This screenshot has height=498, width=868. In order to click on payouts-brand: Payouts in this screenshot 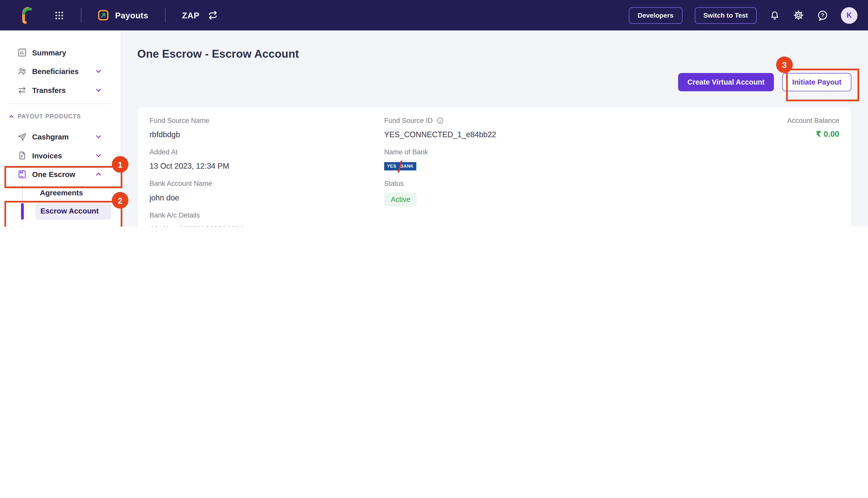, I will do `click(122, 15)`.